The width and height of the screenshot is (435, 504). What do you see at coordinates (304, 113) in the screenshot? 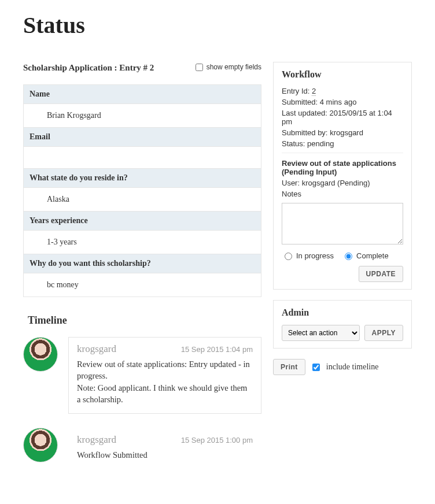
I see `last-updated-label: Last updated:` at bounding box center [304, 113].